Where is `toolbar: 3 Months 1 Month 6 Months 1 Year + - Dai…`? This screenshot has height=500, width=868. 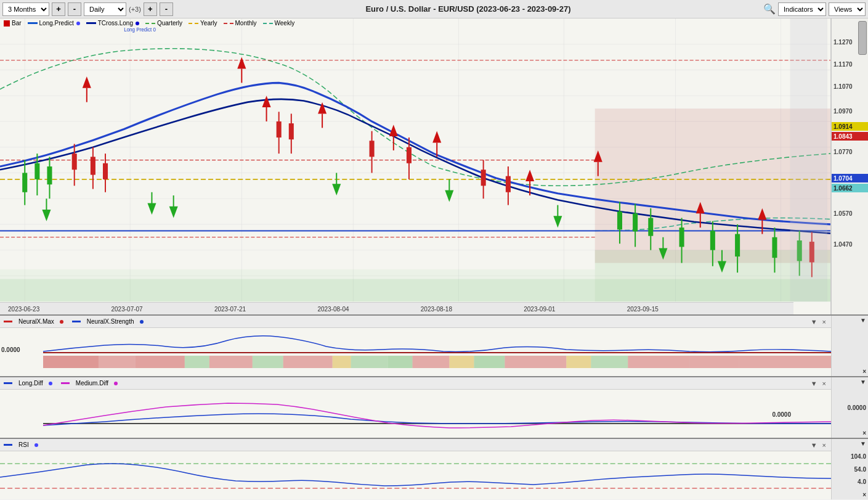 toolbar: 3 Months 1 Month 6 Months 1 Year + - Dai… is located at coordinates (434, 9).